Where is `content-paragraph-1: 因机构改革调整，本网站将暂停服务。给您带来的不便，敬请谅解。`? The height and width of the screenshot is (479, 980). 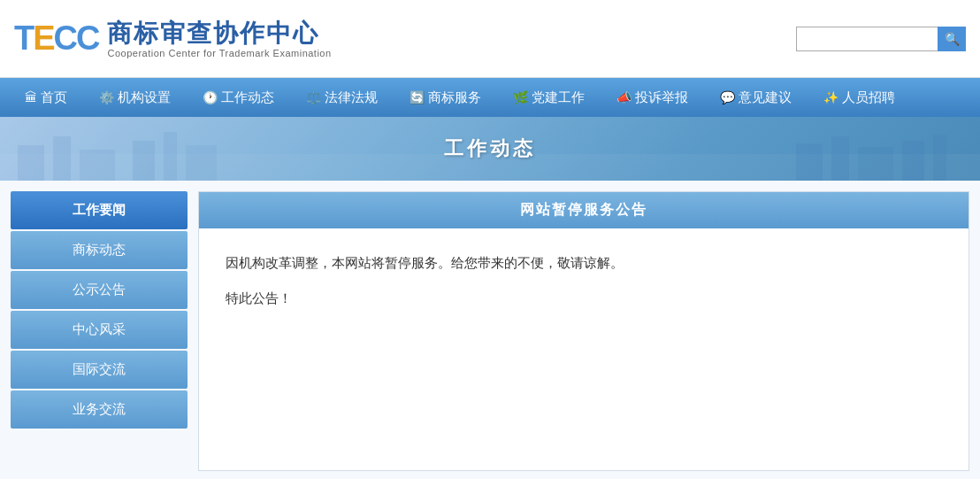 content-paragraph-1: 因机构改革调整，本网站将暂停服务。给您带来的不便，敬请谅解。 is located at coordinates (584, 263).